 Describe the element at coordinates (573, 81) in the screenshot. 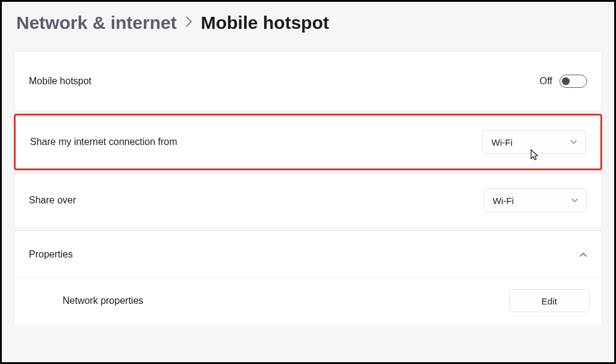

I see `mobile-hotspot-toggle` at that location.